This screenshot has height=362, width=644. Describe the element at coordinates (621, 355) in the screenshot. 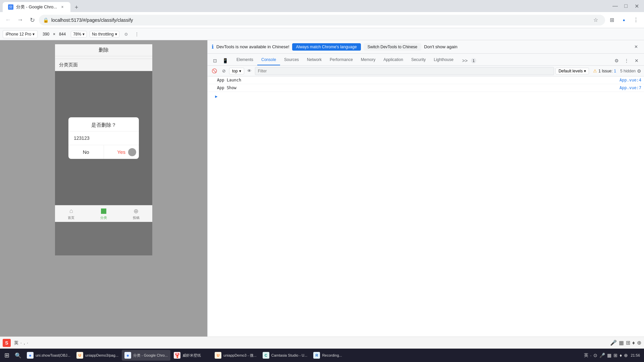

I see `tray-diamond-icon: ♦` at that location.